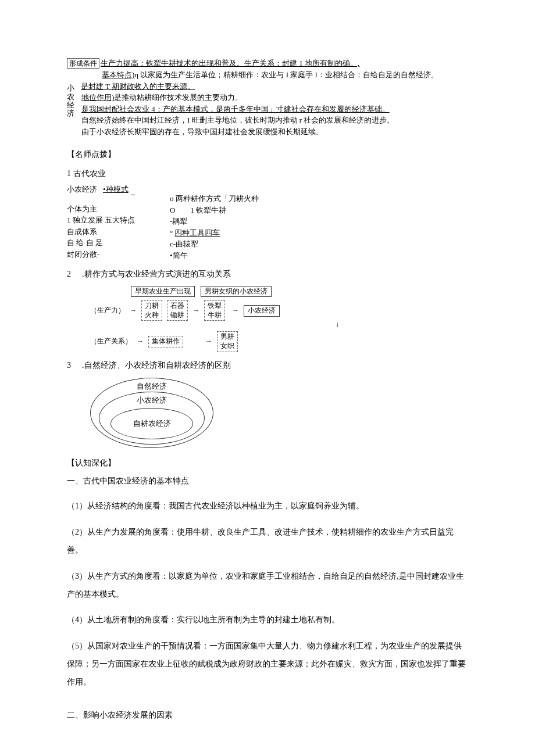  What do you see at coordinates (268, 542) in the screenshot?
I see `deep-p2: （2）从生产力发展的角度看：使用牛耕、改良生产工具、改进生产技术，使精耕细作的农…` at bounding box center [268, 542].